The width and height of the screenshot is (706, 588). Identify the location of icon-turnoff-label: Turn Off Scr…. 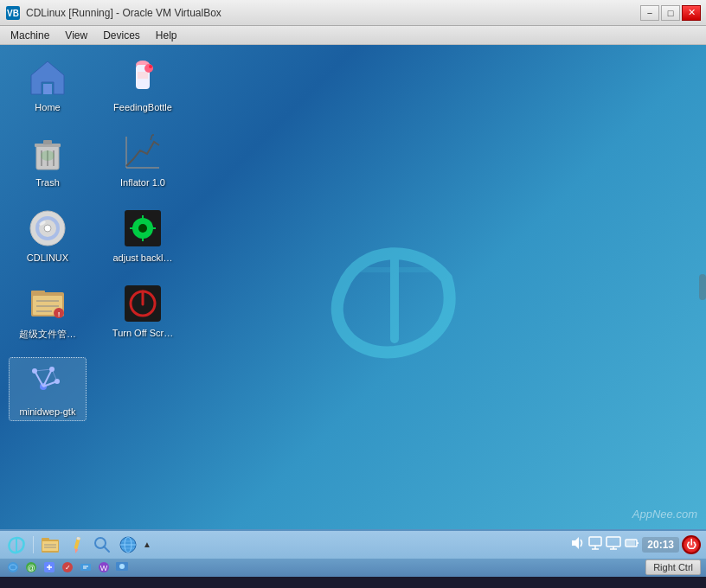
(143, 333).